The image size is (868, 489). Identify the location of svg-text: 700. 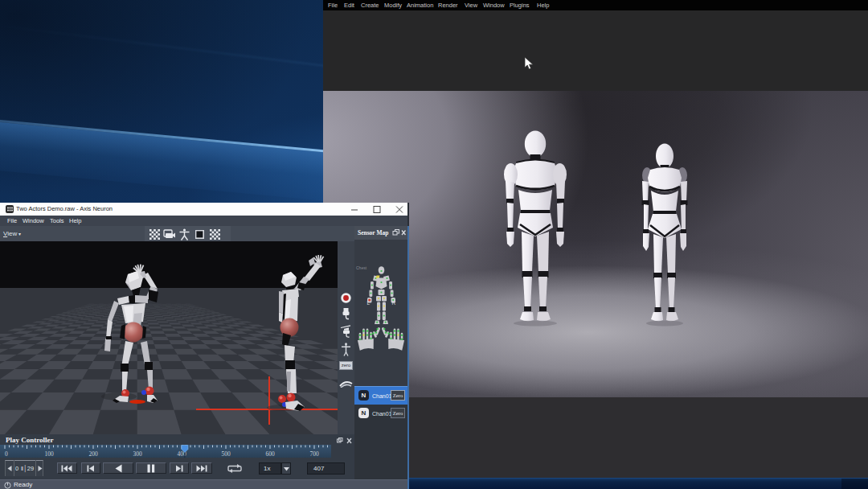
(314, 454).